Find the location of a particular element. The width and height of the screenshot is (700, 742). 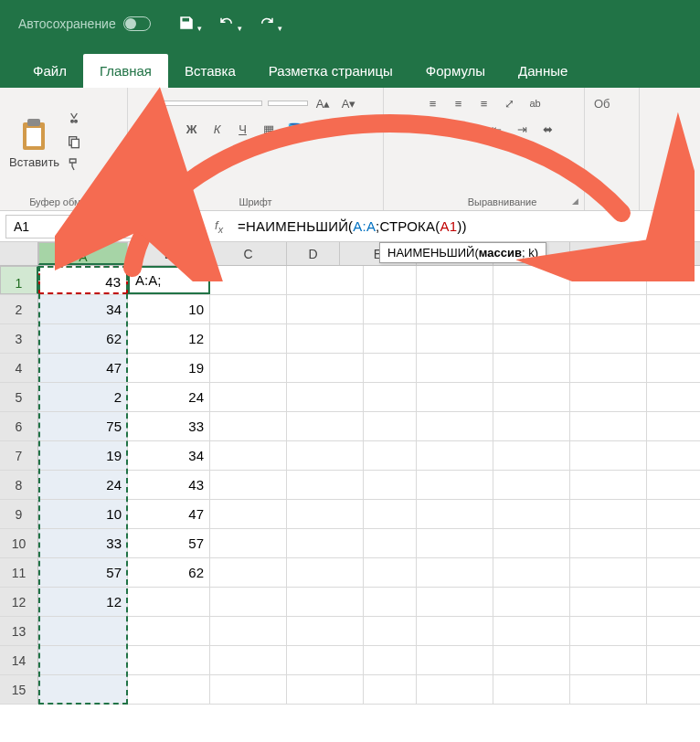

align-left-button: ≡ is located at coordinates (420, 129).